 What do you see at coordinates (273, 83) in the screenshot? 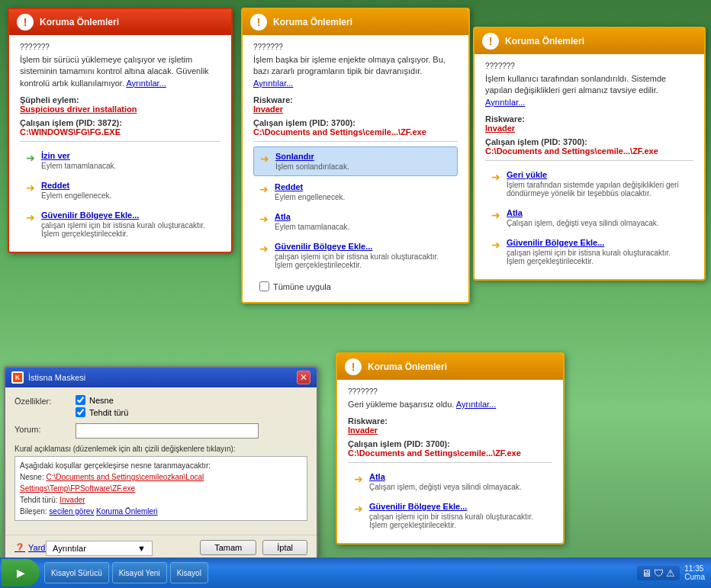
I see `panel2-details-link: Ayrıntılar...` at bounding box center [273, 83].